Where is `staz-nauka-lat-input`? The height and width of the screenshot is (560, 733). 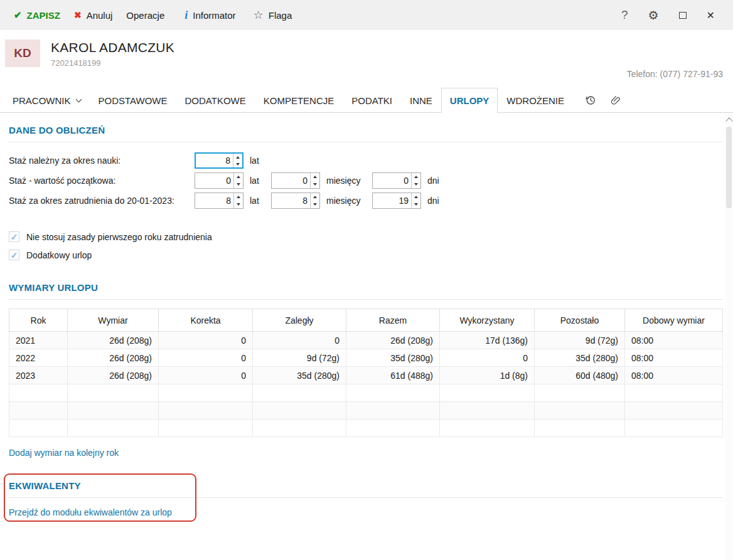
staz-nauka-lat-input is located at coordinates (215, 161).